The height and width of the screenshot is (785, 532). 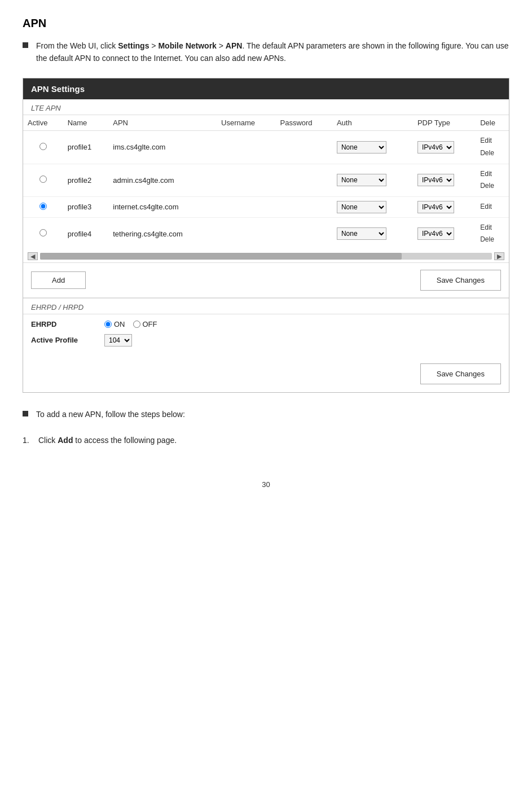 I want to click on step-1: 1. Click Add to access the following pag…, so click(x=266, y=440).